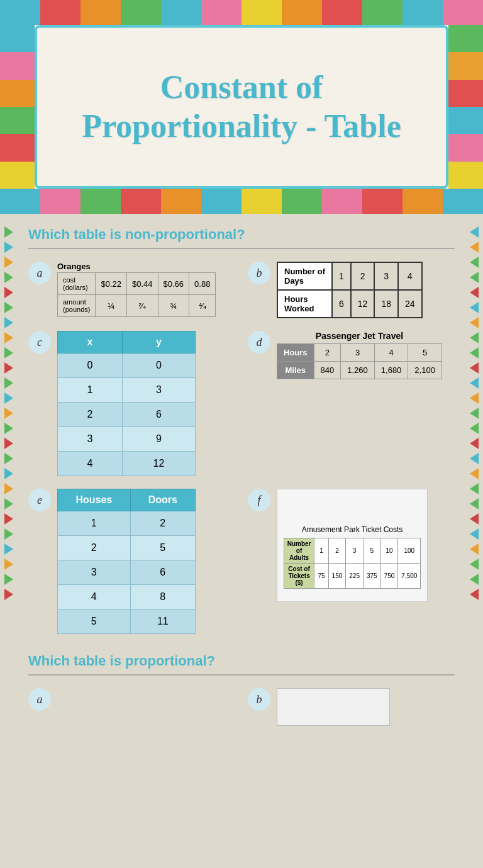 The height and width of the screenshot is (868, 483). I want to click on label-d: d, so click(259, 342).